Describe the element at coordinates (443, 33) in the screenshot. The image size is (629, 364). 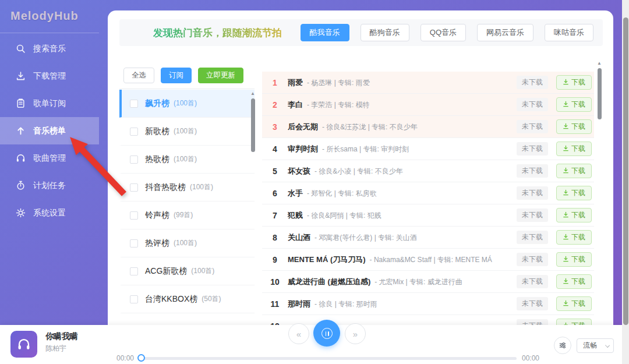
I see `source-tab-3: QQ音乐` at that location.